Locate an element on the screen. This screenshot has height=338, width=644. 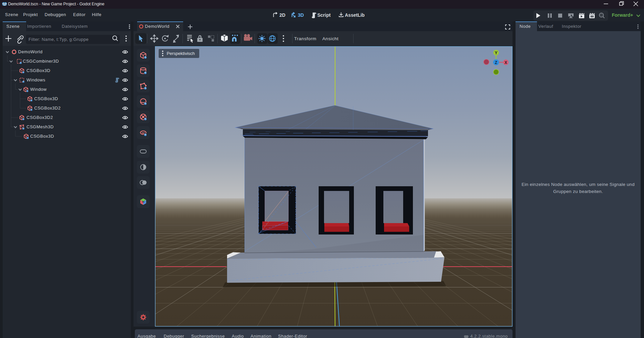
svg-text: Script is located at coordinates (324, 15).